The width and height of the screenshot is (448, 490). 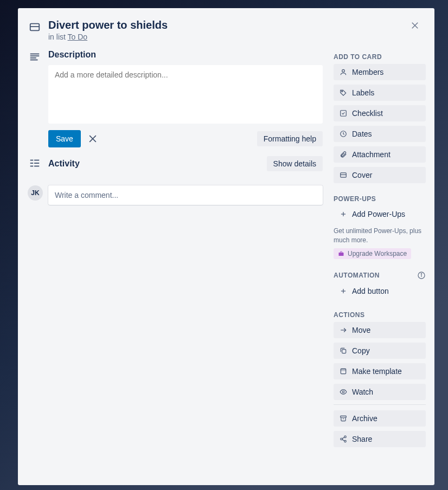 What do you see at coordinates (185, 195) in the screenshot?
I see `comment-input: Write a comment...` at bounding box center [185, 195].